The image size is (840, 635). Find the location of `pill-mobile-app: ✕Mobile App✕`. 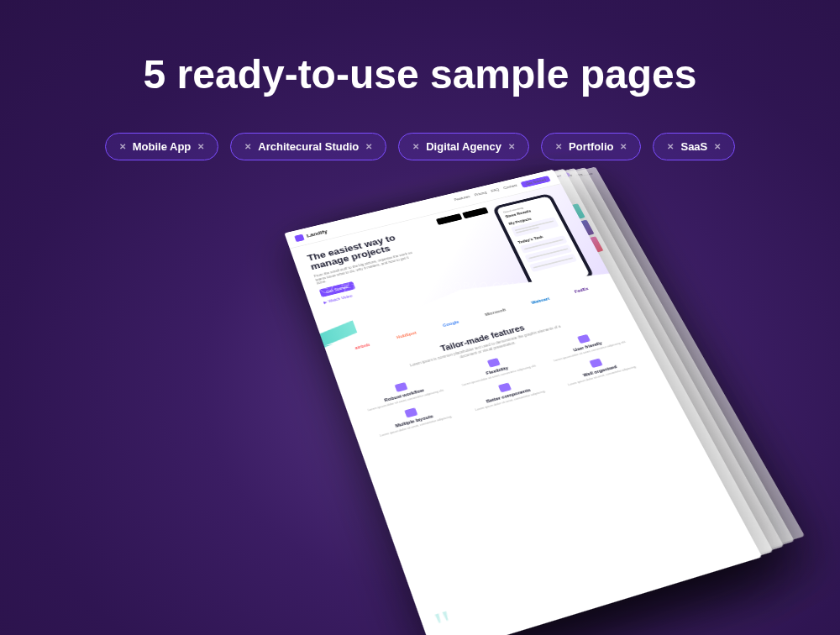

pill-mobile-app: ✕Mobile App✕ is located at coordinates (162, 146).